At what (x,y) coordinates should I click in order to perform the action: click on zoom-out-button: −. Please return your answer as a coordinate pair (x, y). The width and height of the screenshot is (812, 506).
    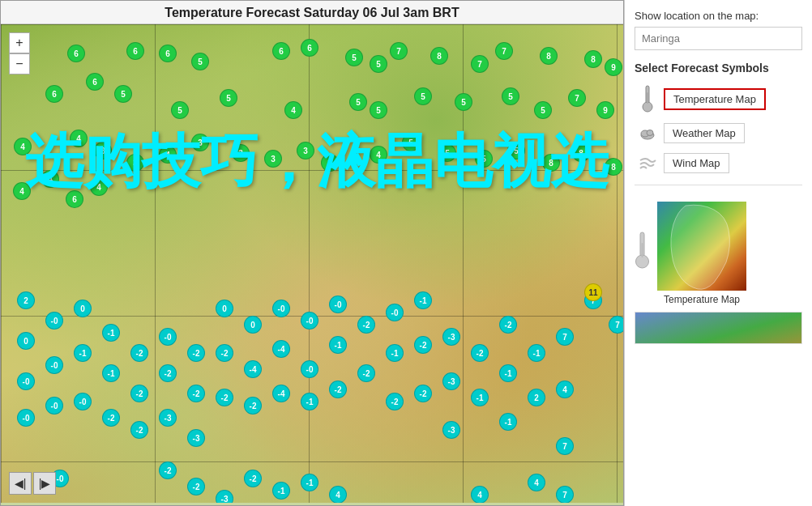
    Looking at the image, I should click on (19, 64).